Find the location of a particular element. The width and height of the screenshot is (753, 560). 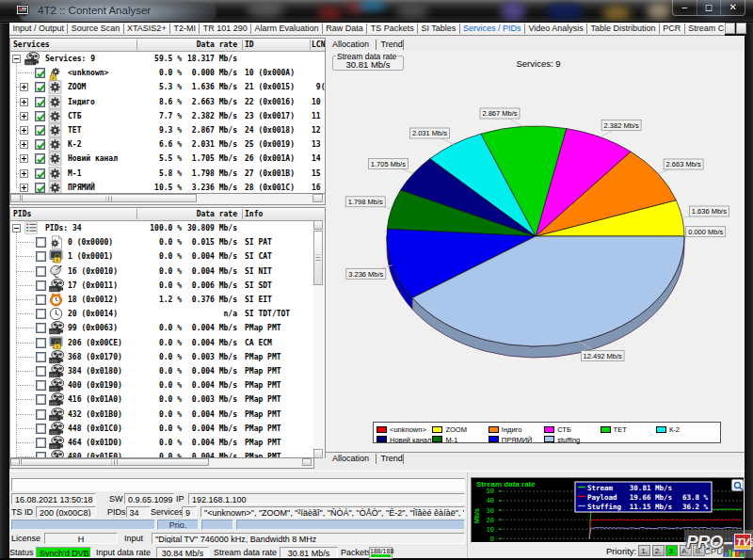

panel-tab-allocation: Allocation is located at coordinates (350, 45).